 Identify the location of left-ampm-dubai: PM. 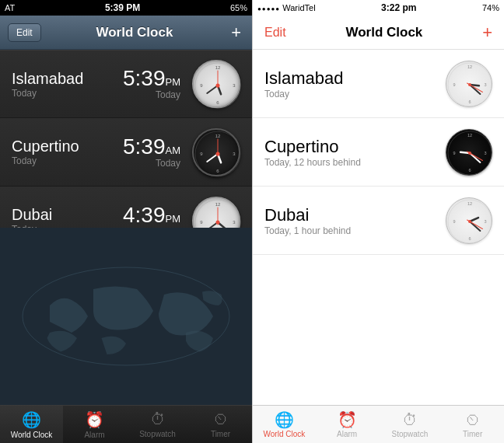
(173, 219).